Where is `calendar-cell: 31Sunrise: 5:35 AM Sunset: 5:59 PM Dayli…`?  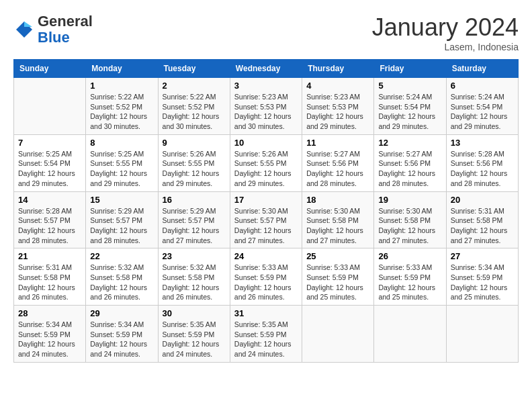
calendar-cell: 31Sunrise: 5:35 AM Sunset: 5:59 PM Dayli… is located at coordinates (266, 334).